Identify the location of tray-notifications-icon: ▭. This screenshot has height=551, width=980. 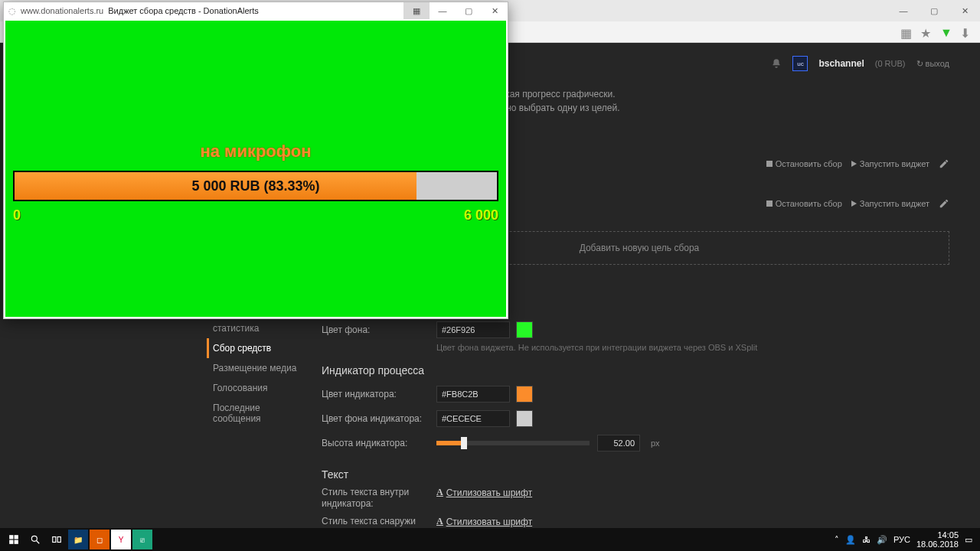
(969, 540).